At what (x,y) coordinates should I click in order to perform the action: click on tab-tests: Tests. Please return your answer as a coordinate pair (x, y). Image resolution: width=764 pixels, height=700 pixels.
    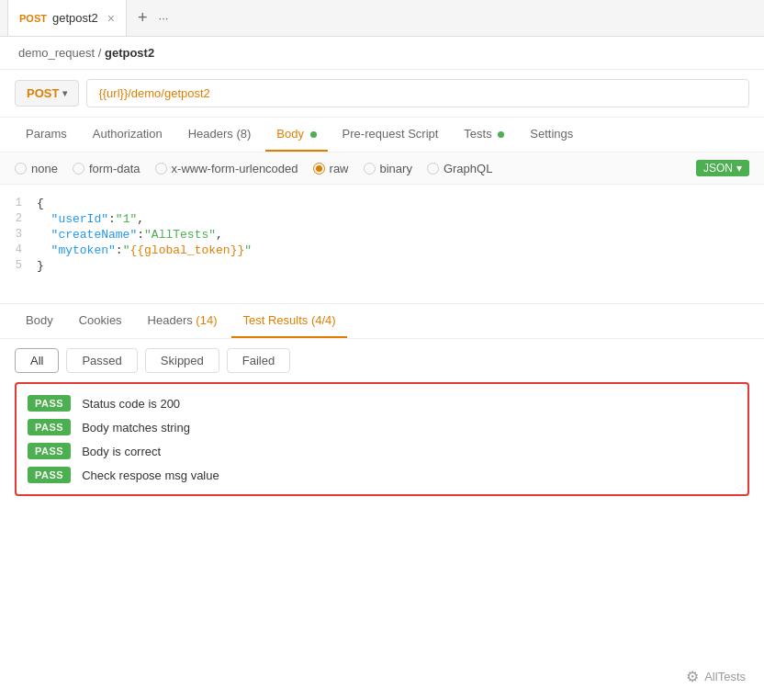
    Looking at the image, I should click on (484, 134).